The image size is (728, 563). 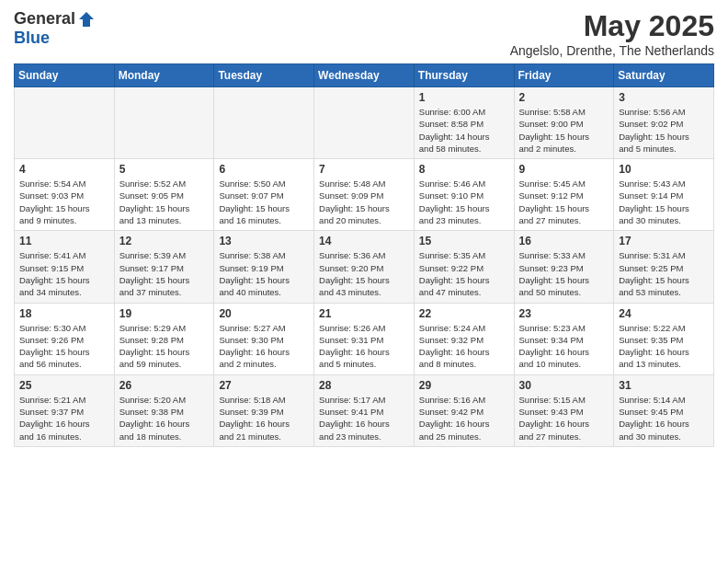 What do you see at coordinates (165, 385) in the screenshot?
I see `day-number: 26` at bounding box center [165, 385].